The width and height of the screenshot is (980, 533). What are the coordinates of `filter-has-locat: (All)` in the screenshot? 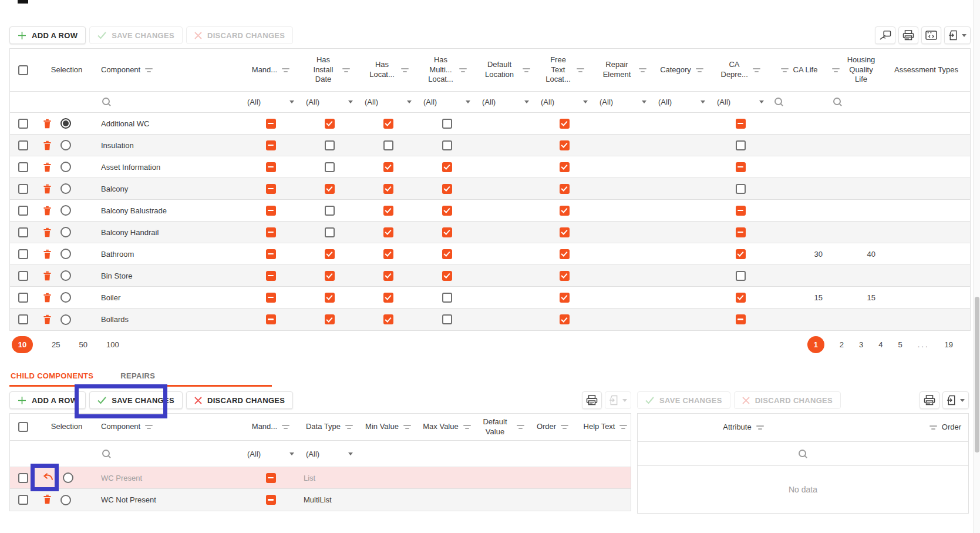 It's located at (388, 102).